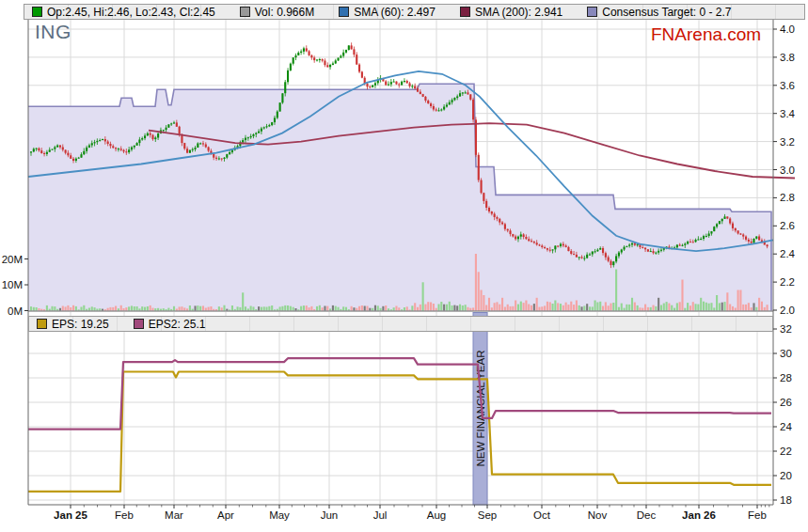 This screenshot has width=808, height=532. Describe the element at coordinates (465, 11) in the screenshot. I see `sma200-swatch-icon` at that location.